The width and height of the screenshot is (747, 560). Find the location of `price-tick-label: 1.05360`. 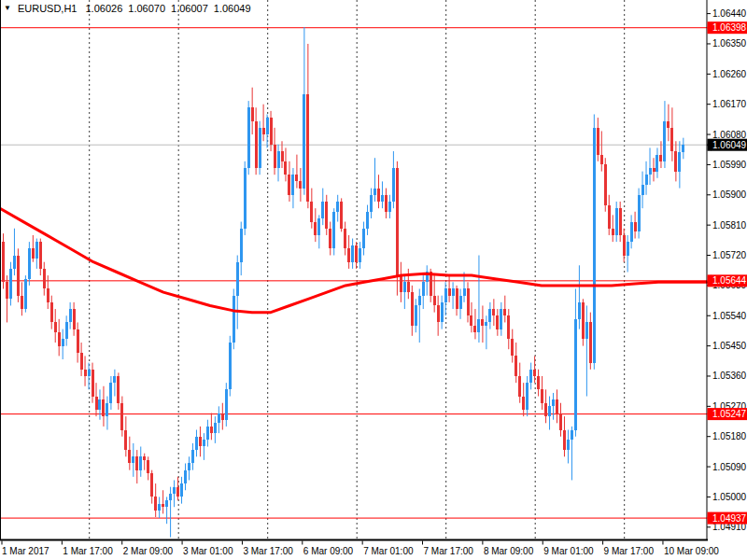

price-tick-label: 1.05360 is located at coordinates (730, 375).